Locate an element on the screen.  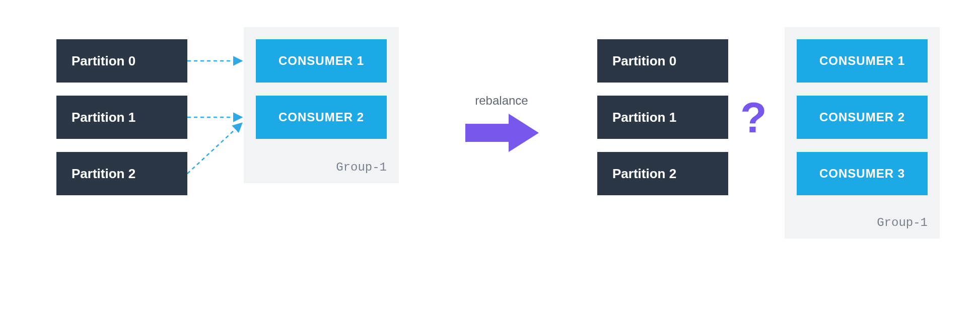
consumer-box-right-2: CONSUMER 2 is located at coordinates (862, 117).